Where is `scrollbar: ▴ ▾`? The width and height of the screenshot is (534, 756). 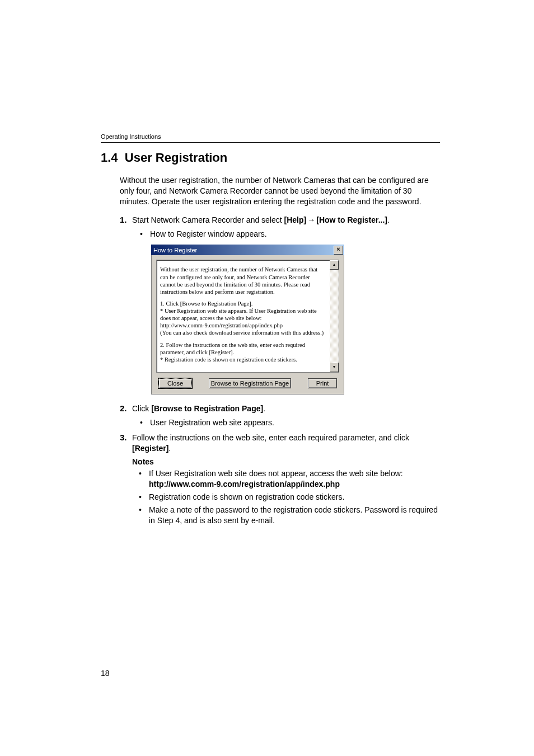 scrollbar: ▴ ▾ is located at coordinates (334, 316).